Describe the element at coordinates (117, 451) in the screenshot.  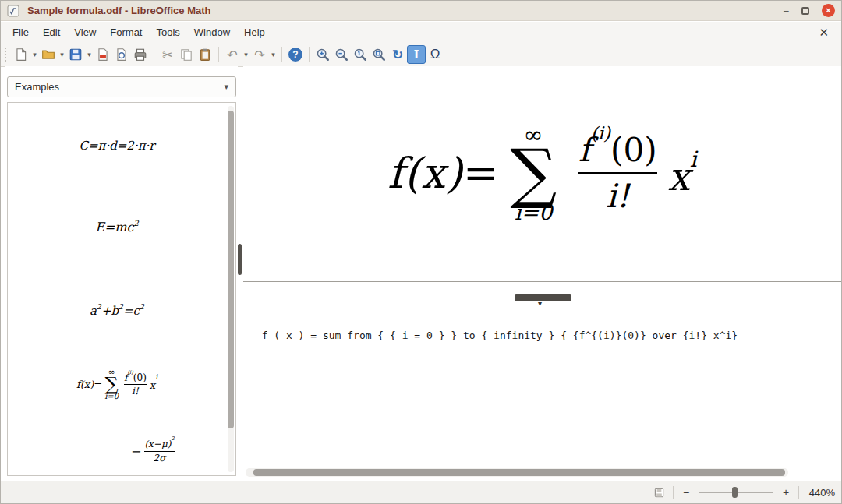
I see `example-gaussian-formula: − (x−μ)2 2σ` at that location.